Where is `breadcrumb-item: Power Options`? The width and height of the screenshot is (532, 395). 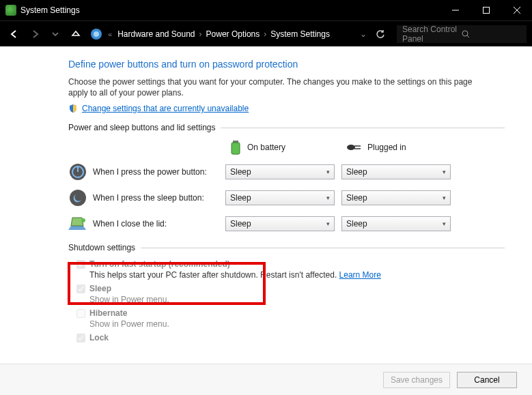 breadcrumb-item: Power Options is located at coordinates (234, 34).